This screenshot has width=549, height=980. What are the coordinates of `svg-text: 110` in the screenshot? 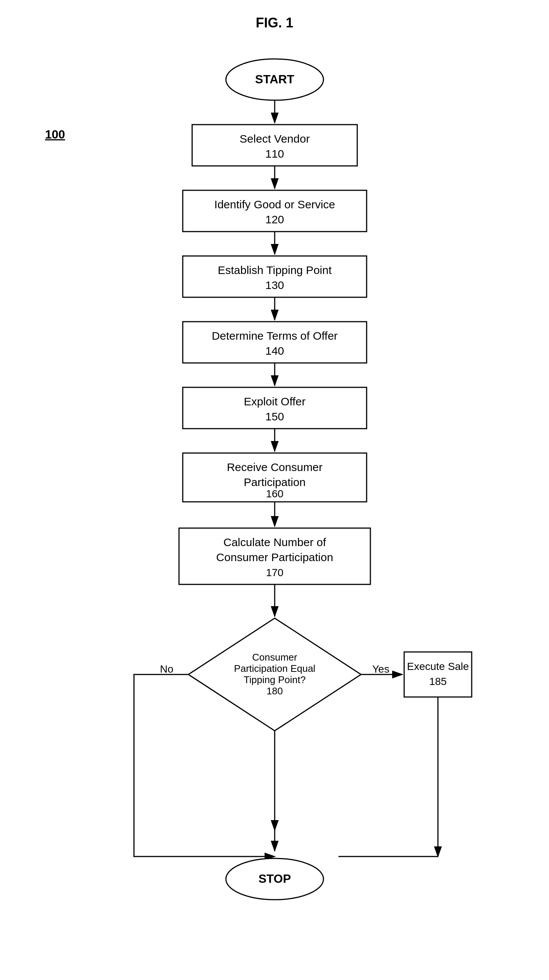 It's located at (274, 154).